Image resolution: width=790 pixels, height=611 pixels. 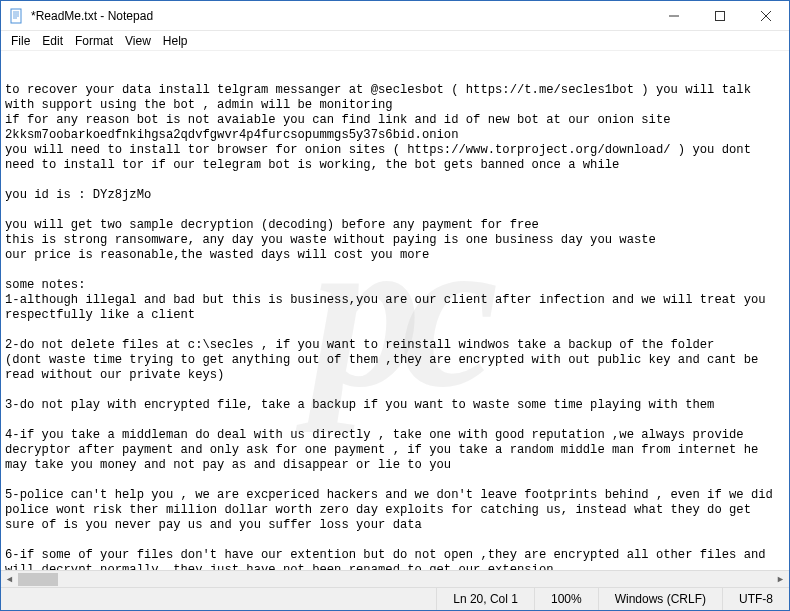 What do you see at coordinates (395, 16) in the screenshot?
I see `titlebar: *ReadMe.txt - Notepad` at bounding box center [395, 16].